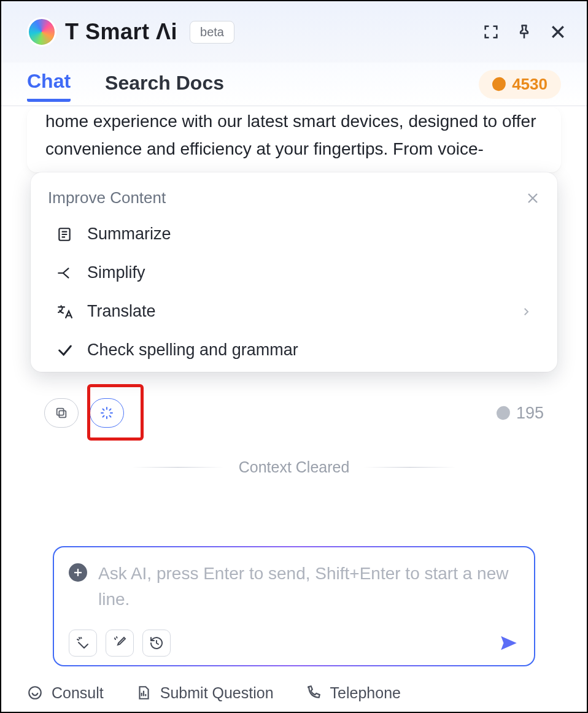  I want to click on copy-button, so click(61, 413).